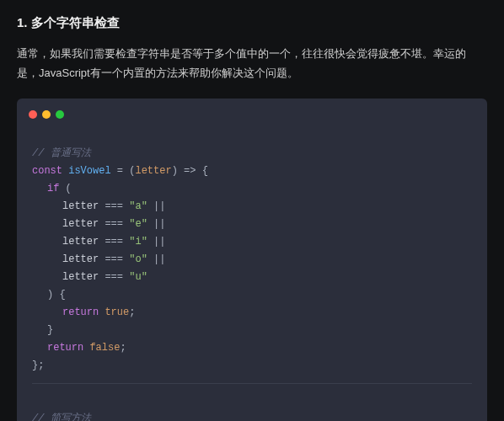 This screenshot has height=421, width=504. Describe the element at coordinates (123, 171) in the screenshot. I see `punc: = (` at that location.